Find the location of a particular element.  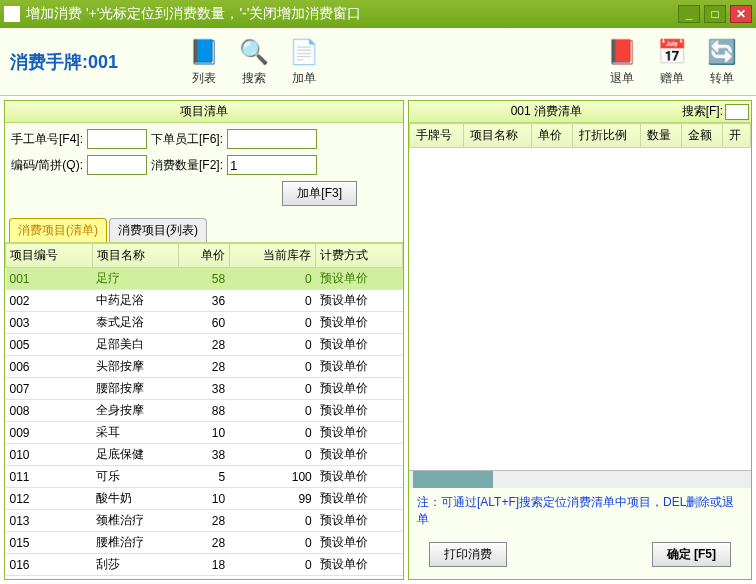

hint-note: 注：可通过[ALT+F]搜索定位消费清单中项目，DEL删除或退单 is located at coordinates (580, 511).